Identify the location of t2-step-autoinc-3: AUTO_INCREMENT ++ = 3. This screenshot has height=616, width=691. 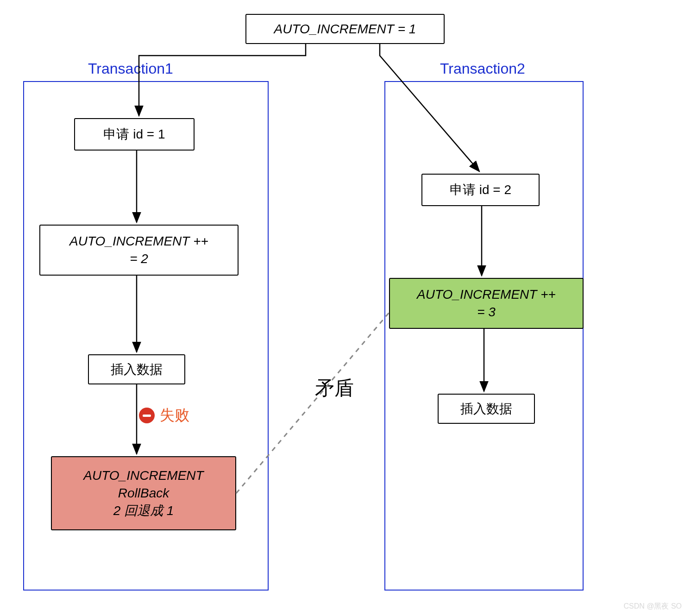
(486, 303).